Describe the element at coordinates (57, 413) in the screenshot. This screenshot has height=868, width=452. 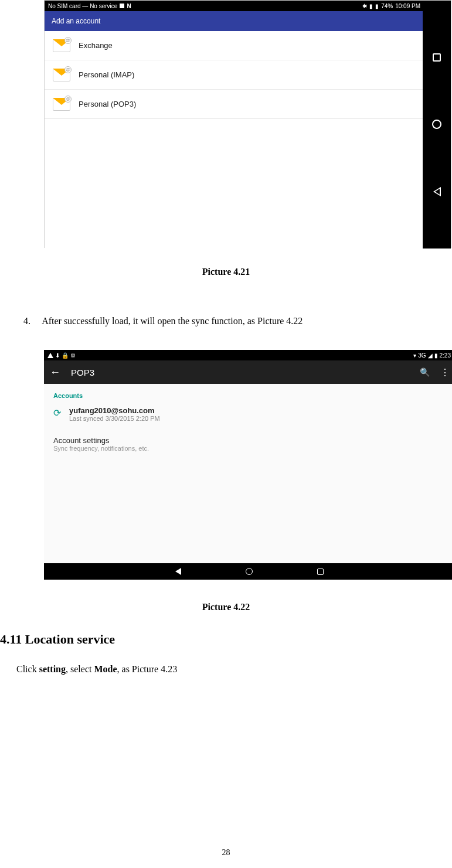
I see `sync-icon: ⟳` at that location.